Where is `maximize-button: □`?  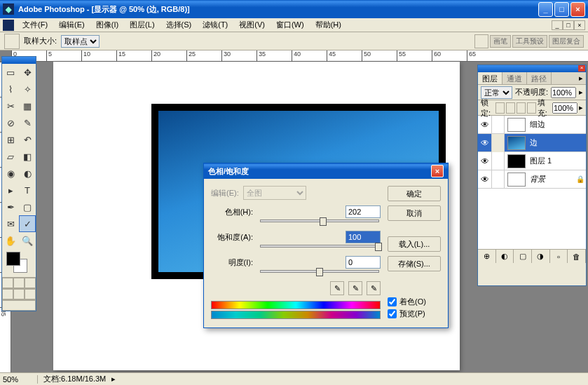
maximize-button: □ is located at coordinates (562, 10).